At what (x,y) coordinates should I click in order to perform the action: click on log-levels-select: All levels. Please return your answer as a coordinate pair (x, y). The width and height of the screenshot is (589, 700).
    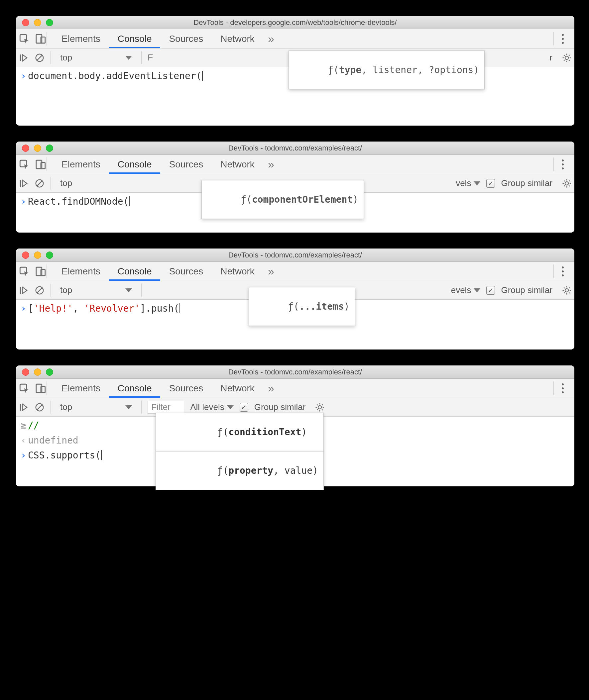
    Looking at the image, I should click on (212, 407).